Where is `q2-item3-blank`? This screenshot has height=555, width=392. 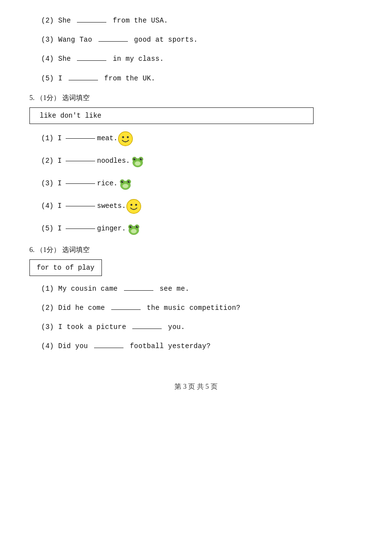
q2-item3-blank is located at coordinates (113, 41).